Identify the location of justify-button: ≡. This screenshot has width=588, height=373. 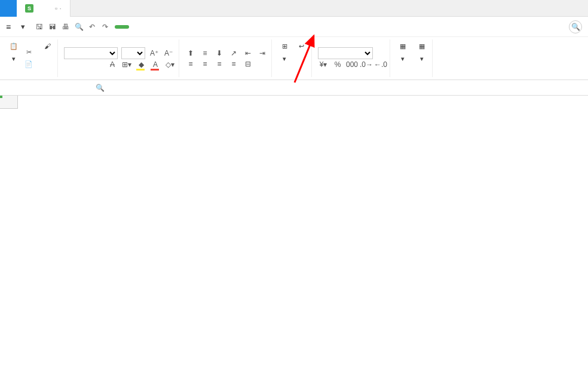
(234, 64).